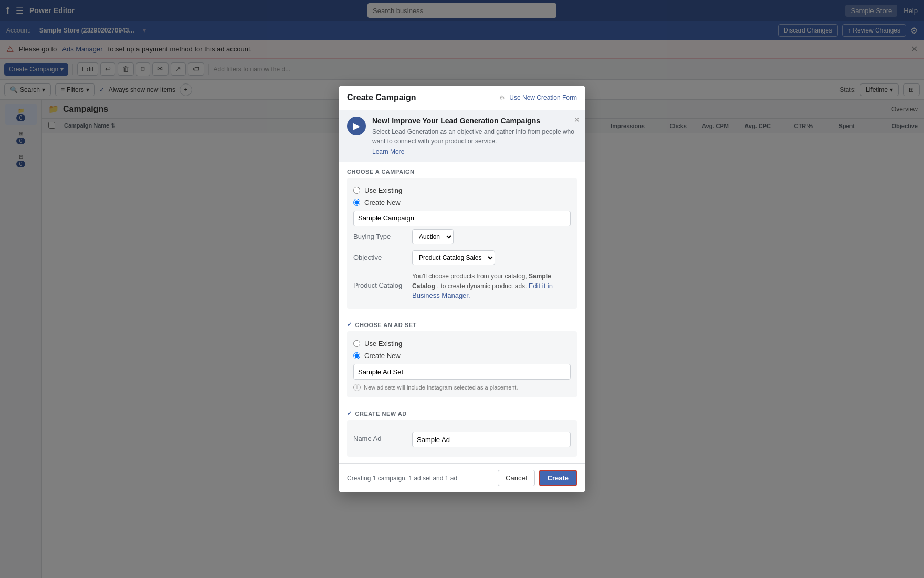 The height and width of the screenshot is (578, 924). Describe the element at coordinates (357, 343) in the screenshot. I see `use-existing-adset-radio` at that location.